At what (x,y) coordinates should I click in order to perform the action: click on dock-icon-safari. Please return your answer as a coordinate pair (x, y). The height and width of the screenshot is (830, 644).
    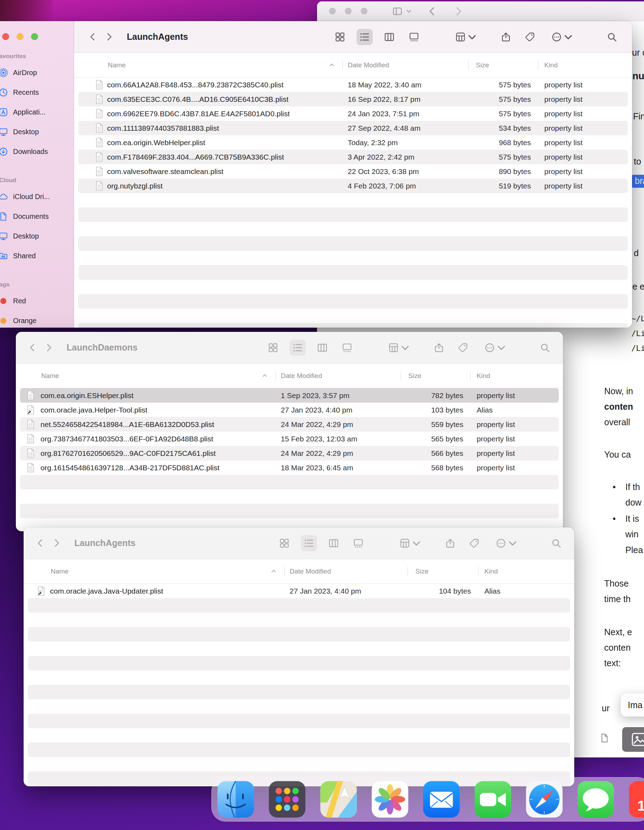
    Looking at the image, I should click on (544, 799).